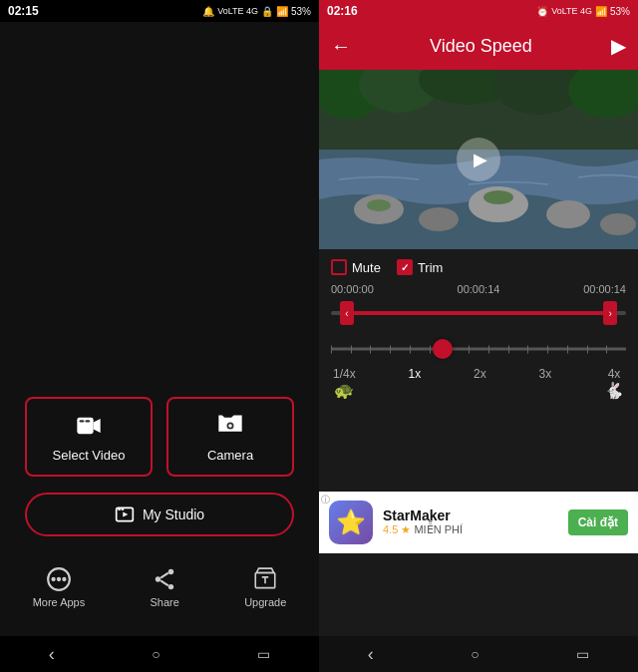  What do you see at coordinates (351, 522) in the screenshot?
I see `ad-app-icon: ⭐` at bounding box center [351, 522].